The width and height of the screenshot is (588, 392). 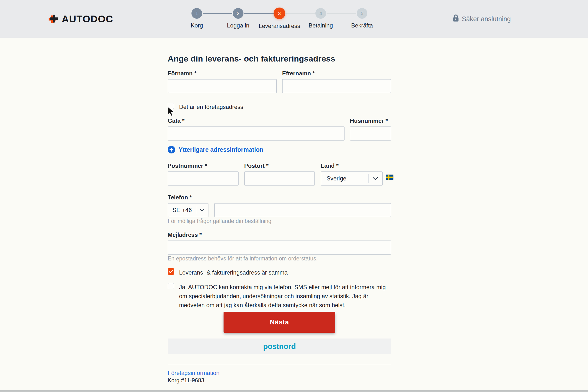 I want to click on phone-field: Telefon * SE +46, so click(x=279, y=206).